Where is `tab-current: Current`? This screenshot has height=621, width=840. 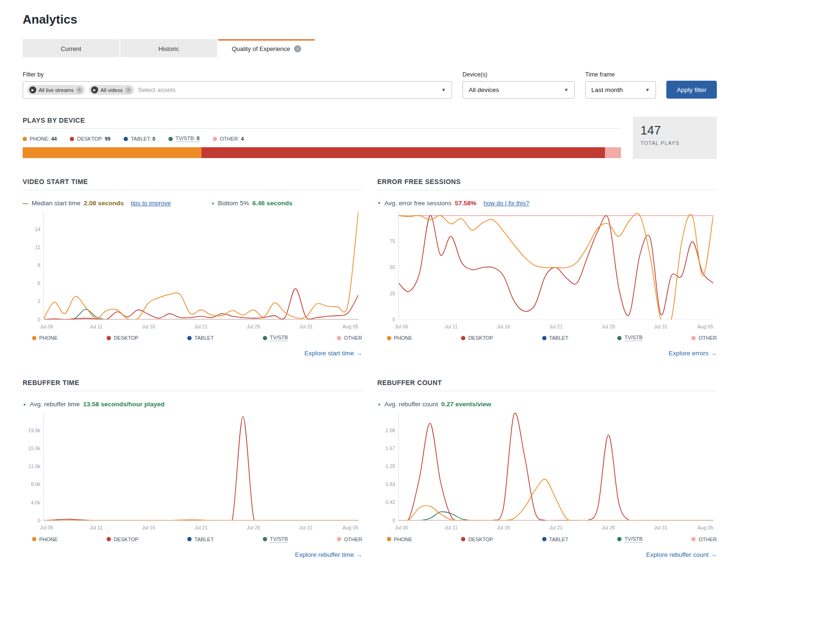 tab-current: Current is located at coordinates (71, 48).